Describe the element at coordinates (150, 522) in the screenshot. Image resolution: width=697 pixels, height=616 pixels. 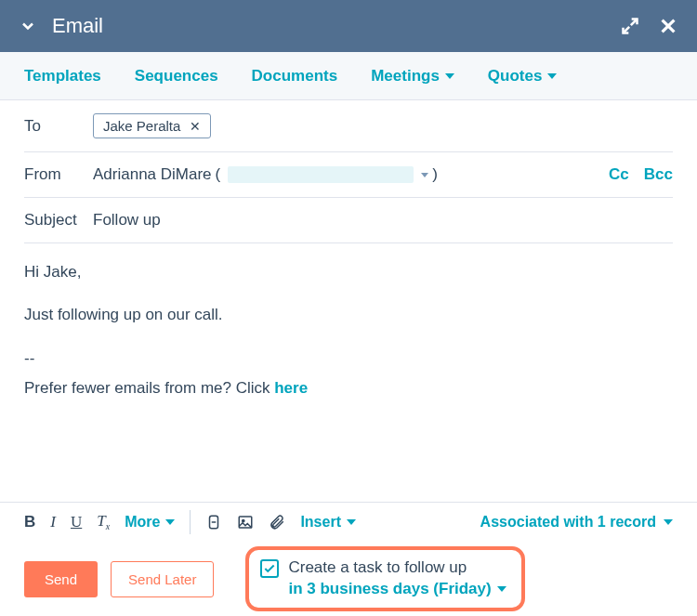
I see `more-format-button: More` at that location.